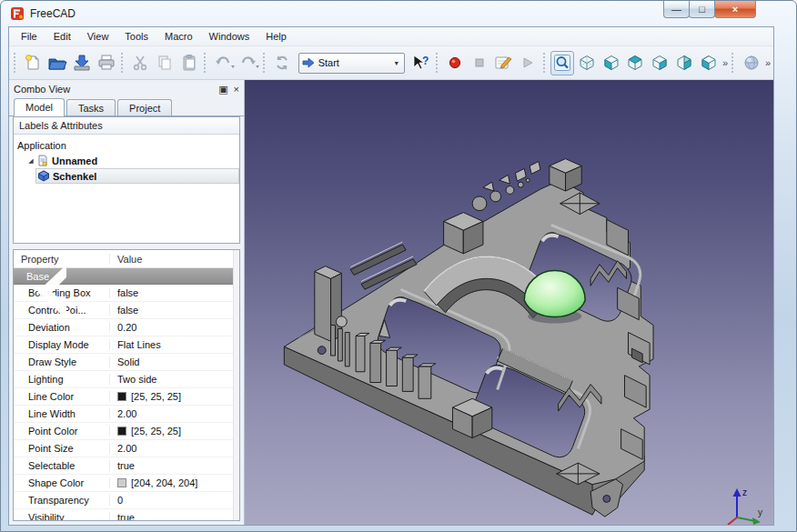 The image size is (797, 532). I want to click on part-icon, so click(44, 176).